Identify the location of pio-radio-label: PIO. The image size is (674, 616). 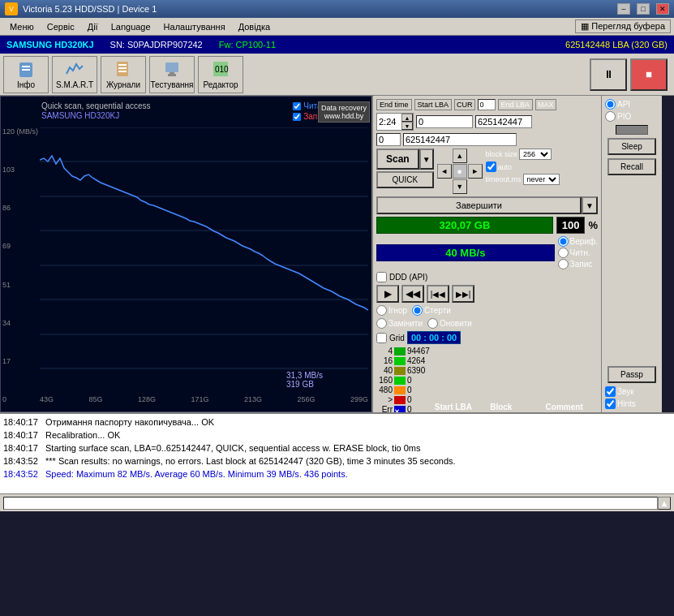
(632, 117).